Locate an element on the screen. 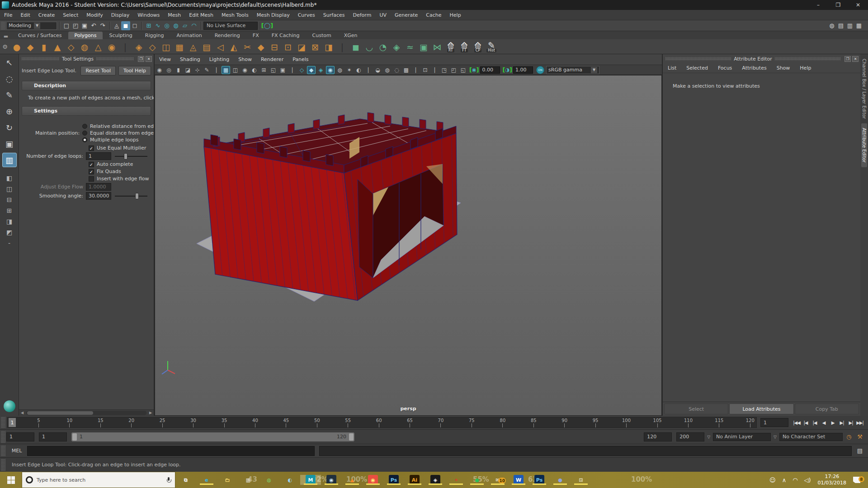 The width and height of the screenshot is (868, 488). tool-settings-scrollbar: ◀ ▶ is located at coordinates (86, 413).